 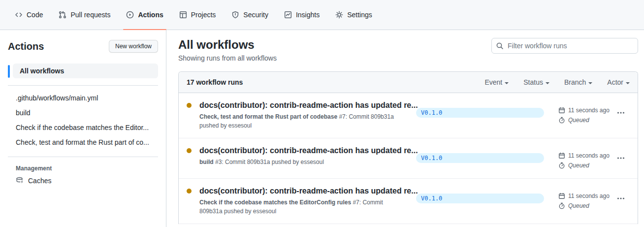 I want to click on table-header: 17 workflow runs Event Status Branch, so click(x=408, y=83).